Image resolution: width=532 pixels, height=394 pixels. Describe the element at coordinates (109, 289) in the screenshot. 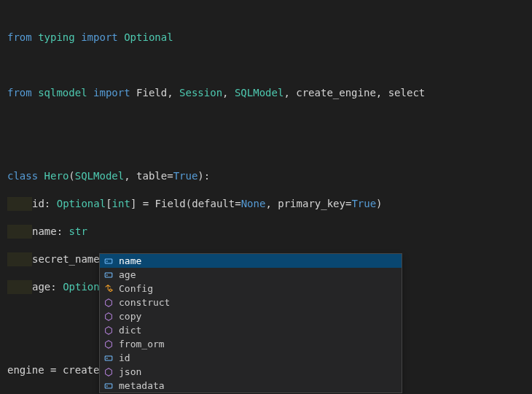

I see `class-icon` at that location.